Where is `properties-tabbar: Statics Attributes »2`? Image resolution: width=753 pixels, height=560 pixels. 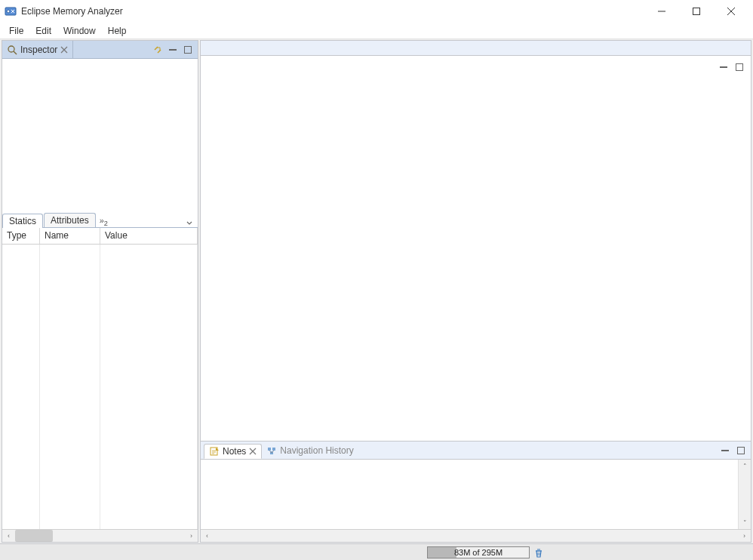 properties-tabbar: Statics Attributes »2 is located at coordinates (100, 220).